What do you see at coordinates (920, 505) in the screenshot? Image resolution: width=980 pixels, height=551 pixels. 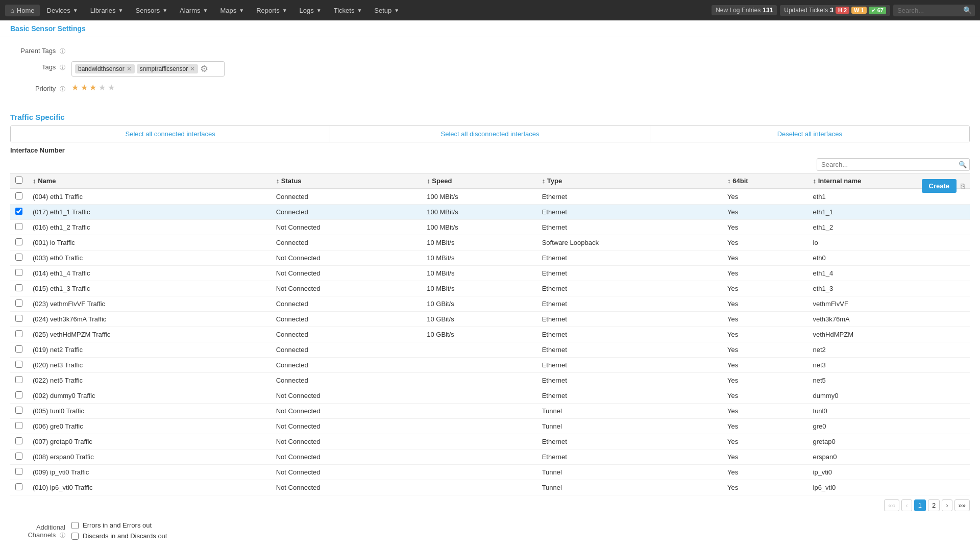 I see `page-1-btn: 1` at bounding box center [920, 505].